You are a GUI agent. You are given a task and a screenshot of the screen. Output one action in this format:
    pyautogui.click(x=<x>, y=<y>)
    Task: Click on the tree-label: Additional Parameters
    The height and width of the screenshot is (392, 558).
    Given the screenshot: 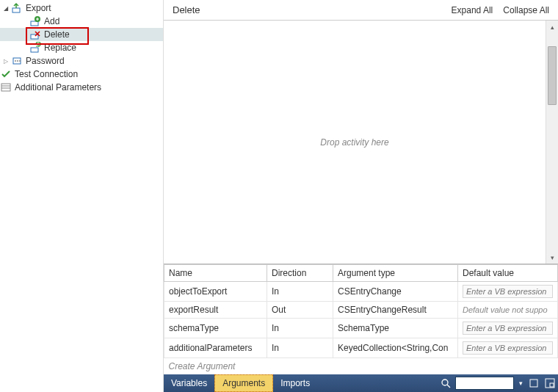 What is the action you would take?
    pyautogui.click(x=58, y=87)
    